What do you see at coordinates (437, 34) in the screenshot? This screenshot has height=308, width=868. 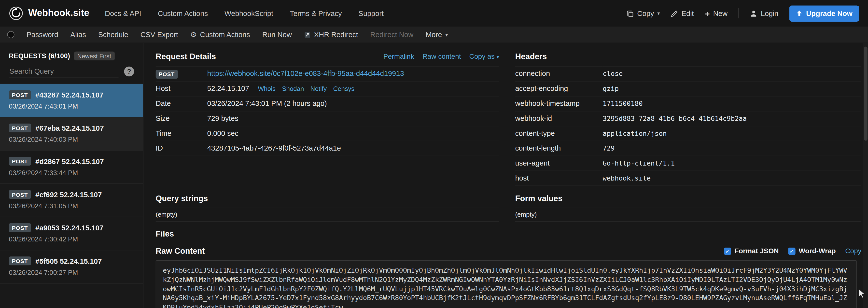 I see `toolbar-more: More ▾` at bounding box center [437, 34].